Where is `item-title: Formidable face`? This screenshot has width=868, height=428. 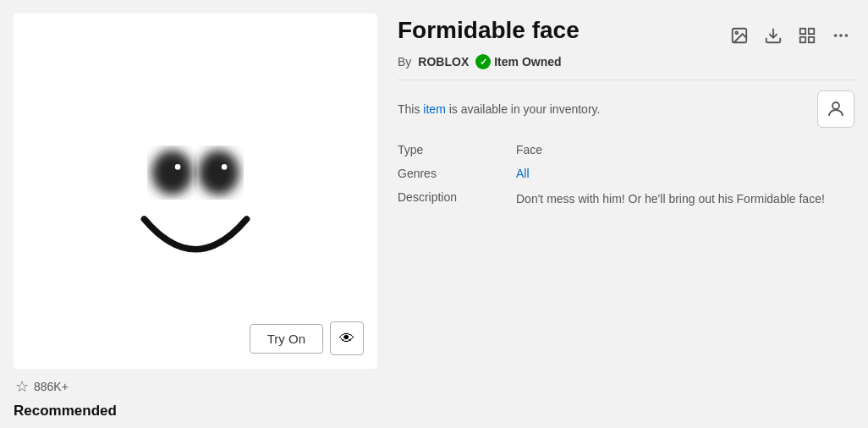
item-title: Formidable face is located at coordinates (489, 30).